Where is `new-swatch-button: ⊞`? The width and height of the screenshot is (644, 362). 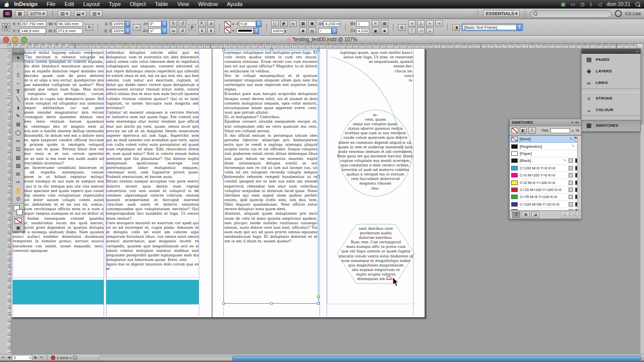
new-swatch-button: ⊞ is located at coordinates (565, 215).